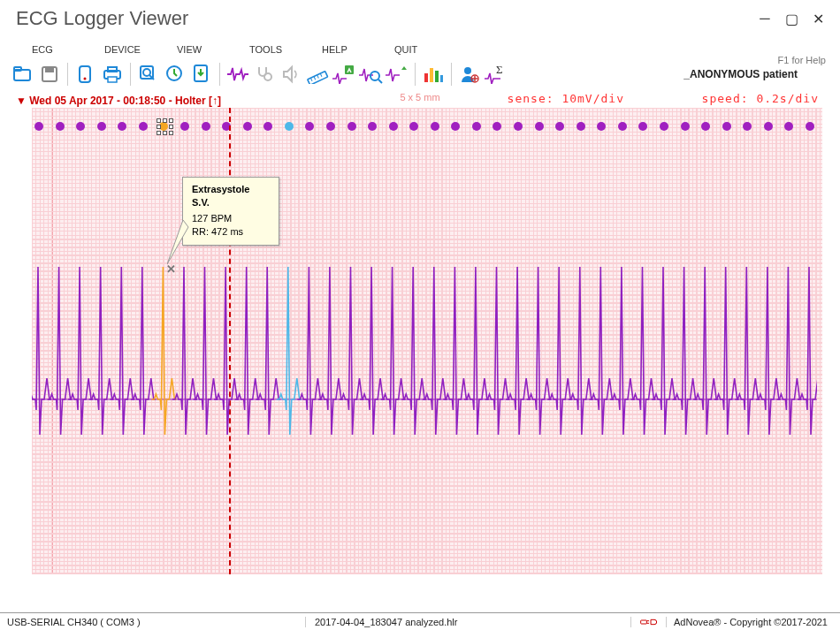 The image size is (840, 630). I want to click on tooltip-bpm: 127 BPM, so click(231, 219).